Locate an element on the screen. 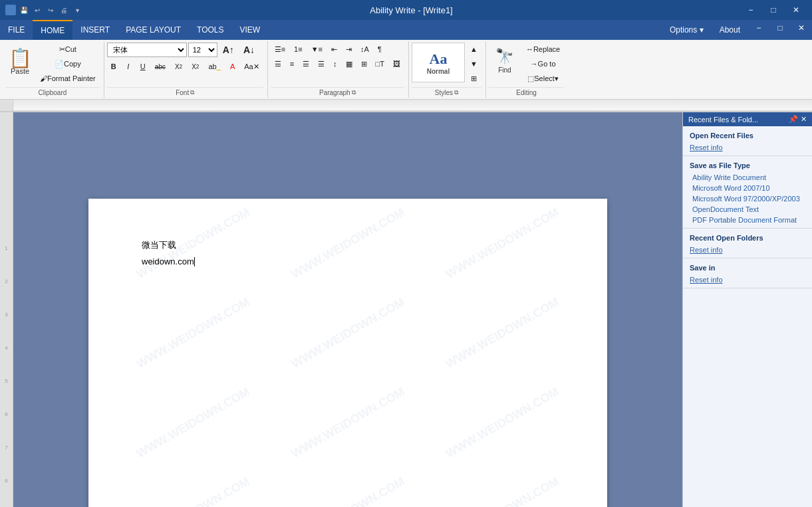  save-in-reset: Reset info is located at coordinates (747, 280).